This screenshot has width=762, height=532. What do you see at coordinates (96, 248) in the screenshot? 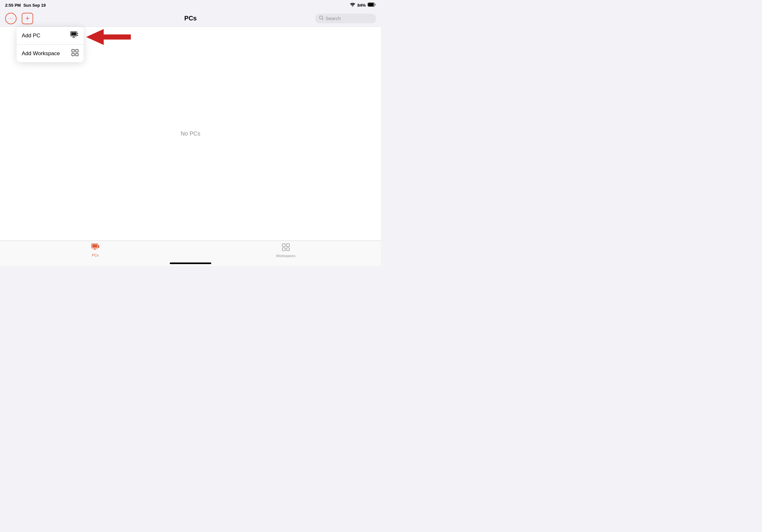
I see `pc-tab-icon` at bounding box center [96, 248].